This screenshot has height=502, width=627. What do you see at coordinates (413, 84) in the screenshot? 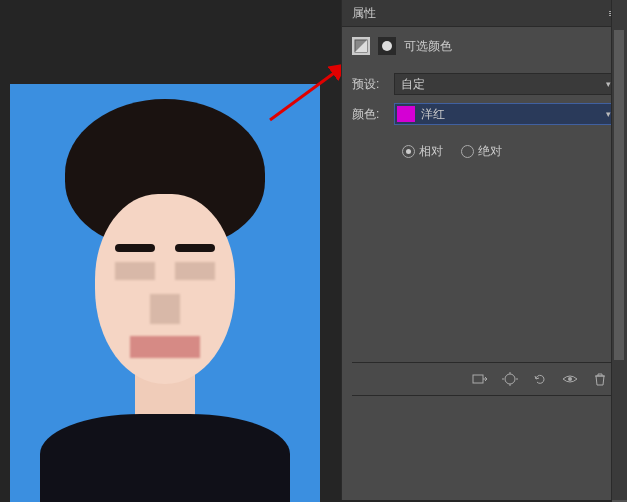
I see `preset-value: 自定` at bounding box center [413, 84].